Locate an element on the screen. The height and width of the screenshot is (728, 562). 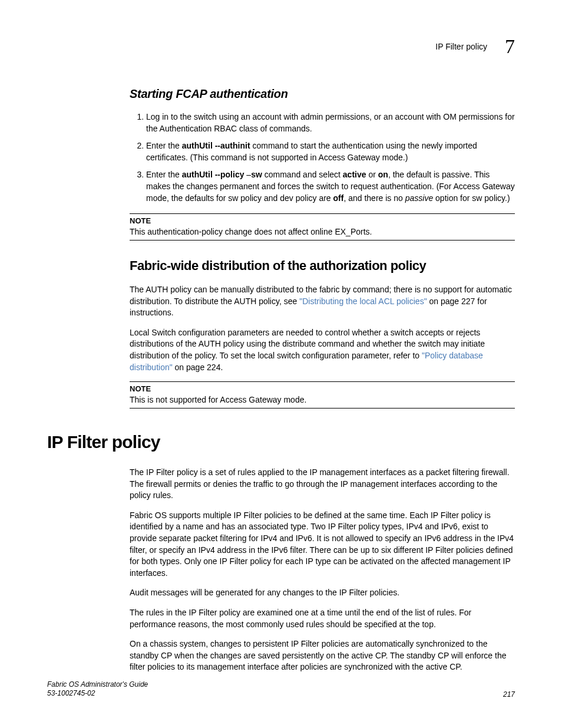
step-2: Enter the authUtil --authinit command to… is located at coordinates (330, 152).